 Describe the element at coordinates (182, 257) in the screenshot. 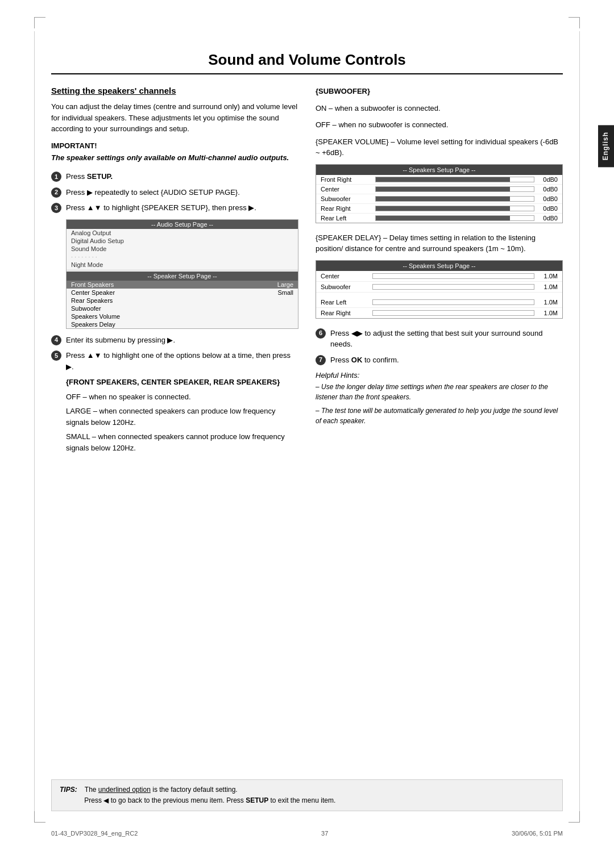

I see `menu-item-dots: · · · · · · · ·` at that location.